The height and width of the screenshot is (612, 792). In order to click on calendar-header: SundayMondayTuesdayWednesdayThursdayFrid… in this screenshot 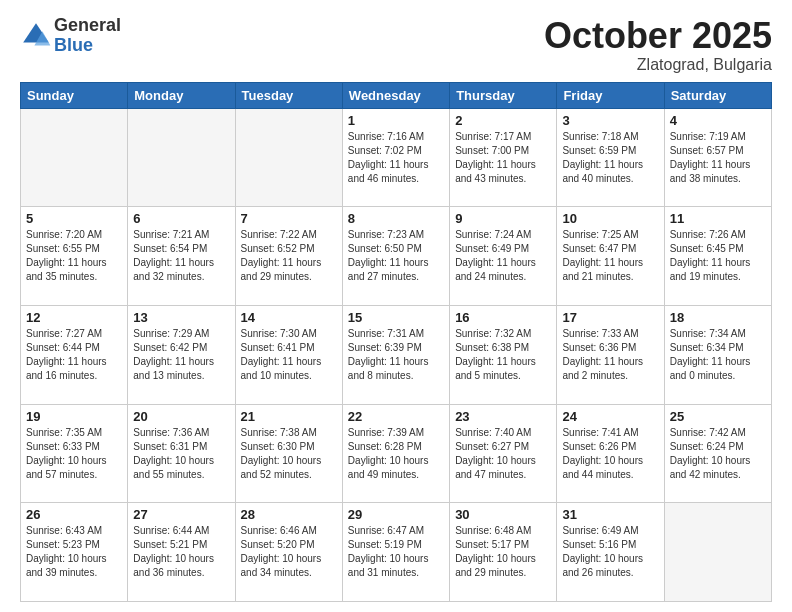, I will do `click(396, 95)`.